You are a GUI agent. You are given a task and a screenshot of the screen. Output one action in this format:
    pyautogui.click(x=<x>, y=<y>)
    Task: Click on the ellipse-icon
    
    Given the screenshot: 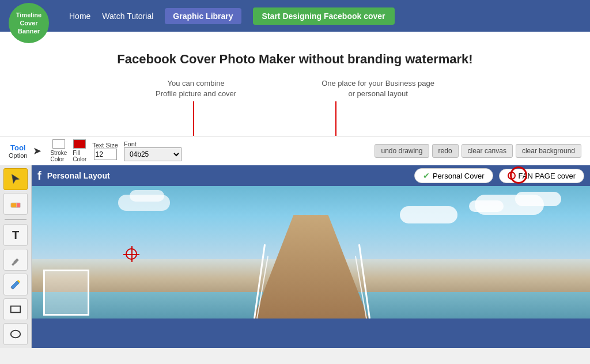 What is the action you would take?
    pyautogui.click(x=16, y=334)
    